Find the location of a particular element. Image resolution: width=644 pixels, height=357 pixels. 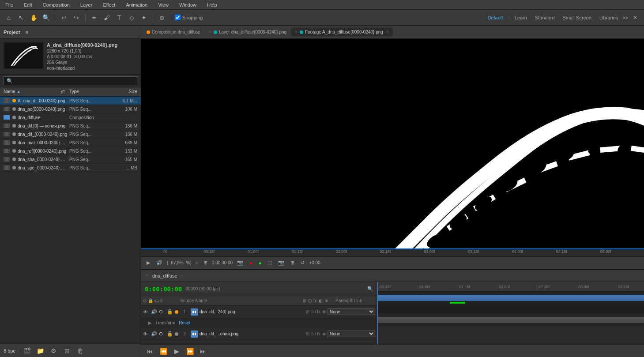

shape-tool: ◇ is located at coordinates (132, 18).